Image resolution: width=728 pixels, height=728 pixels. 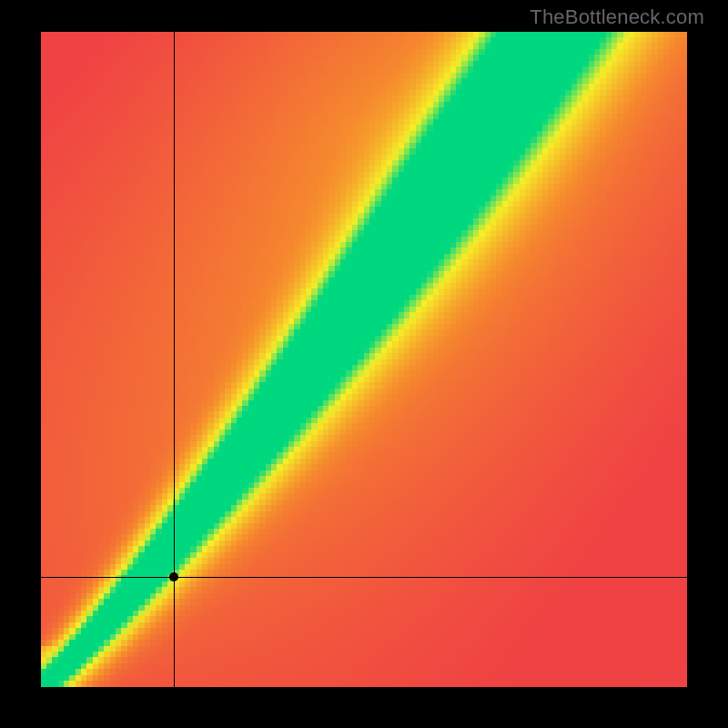 What do you see at coordinates (364, 577) in the screenshot?
I see `crosshair-horizontal` at bounding box center [364, 577].